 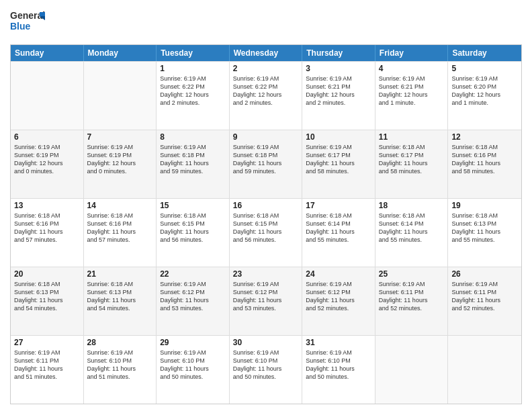 I want to click on weekday-header: Friday, so click(x=412, y=53).